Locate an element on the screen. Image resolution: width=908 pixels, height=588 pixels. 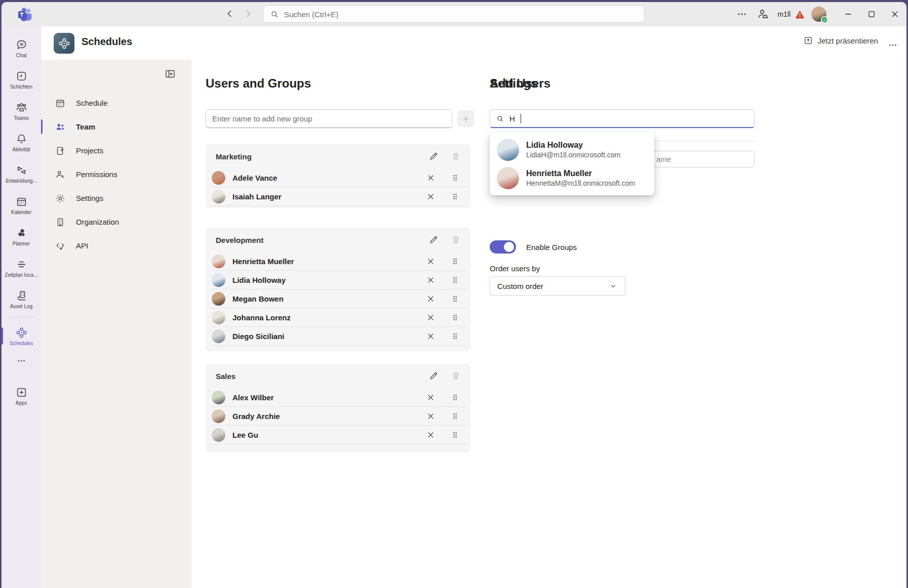
clipboard-icon is located at coordinates (60, 151).